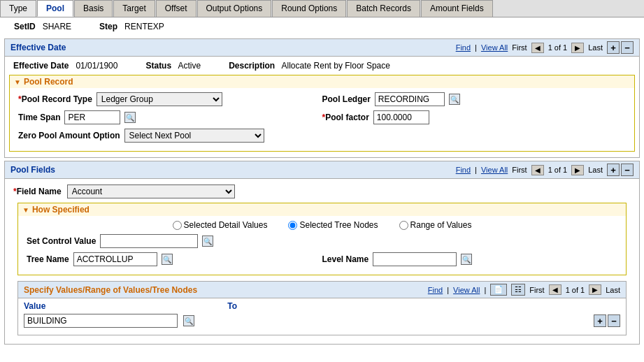 This screenshot has height=362, width=644. Describe the element at coordinates (108, 27) in the screenshot. I see `step-label: Step` at that location.